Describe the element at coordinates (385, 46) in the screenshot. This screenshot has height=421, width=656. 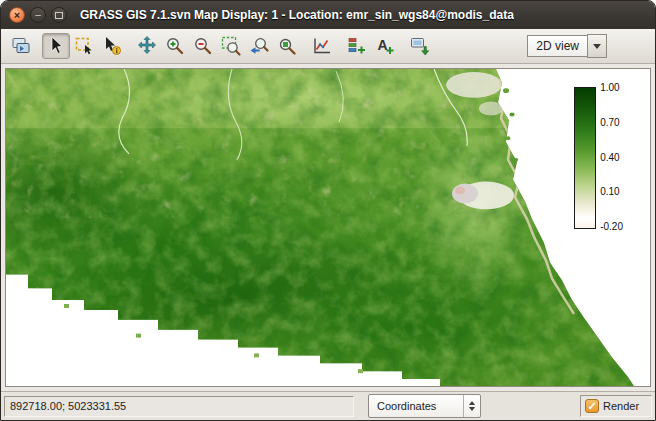
I see `add-text-icon: A` at that location.